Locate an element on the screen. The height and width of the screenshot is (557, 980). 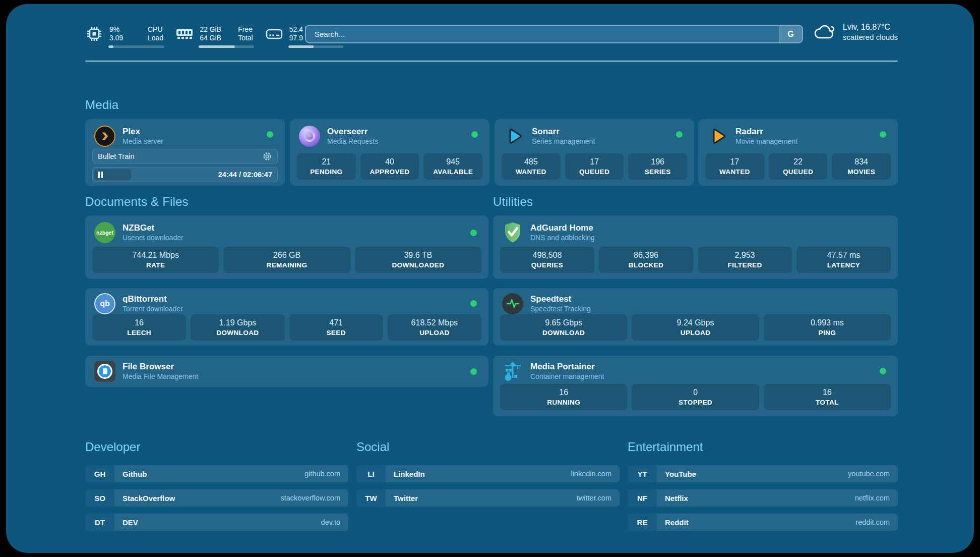
link-name: DEV is located at coordinates (130, 523).